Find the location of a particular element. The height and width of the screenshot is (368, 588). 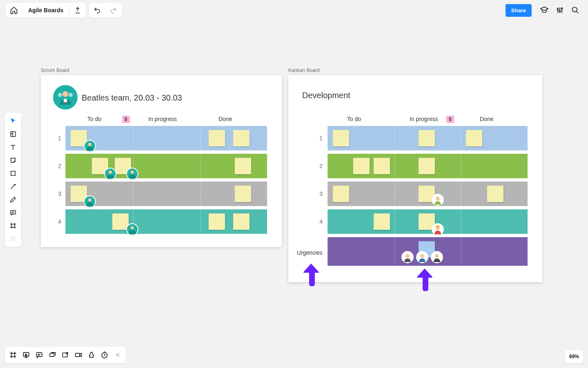

collapse-bottombar is located at coordinates (118, 355).